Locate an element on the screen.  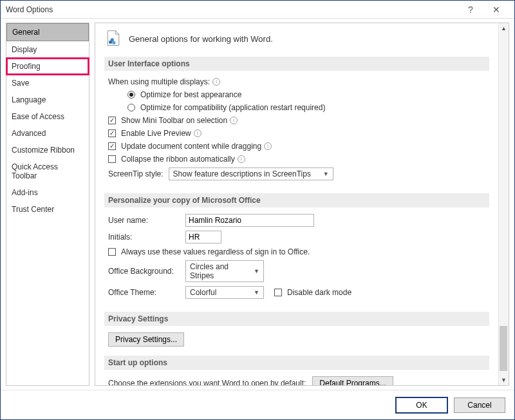
sidebar-item-ease-of-access: Ease of Access is located at coordinates (48, 117).